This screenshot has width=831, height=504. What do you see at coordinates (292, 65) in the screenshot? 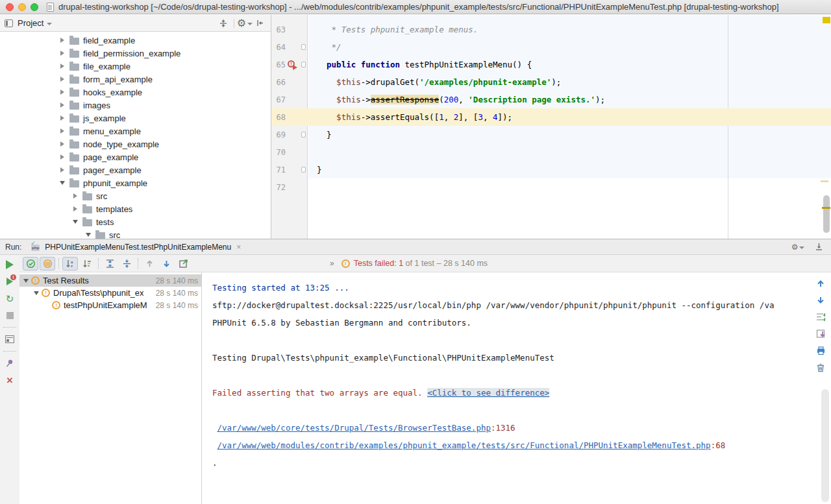
I see `gutter-icon-slot: !` at bounding box center [292, 65].